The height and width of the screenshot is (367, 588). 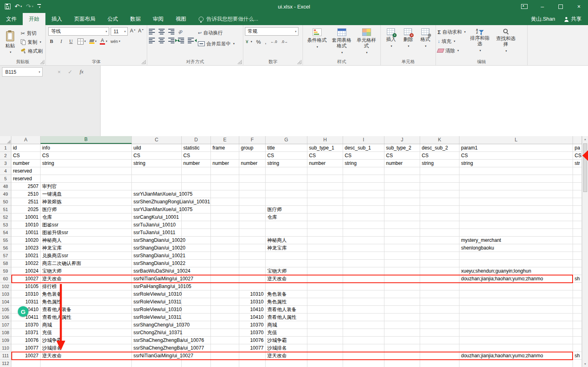 What do you see at coordinates (516, 302) in the screenshot?
I see `cell-L104` at bounding box center [516, 302].